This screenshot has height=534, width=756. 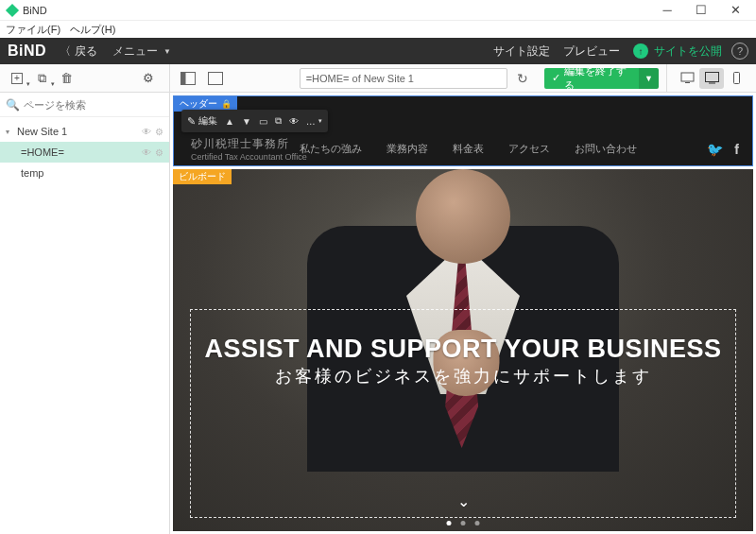 I want to click on sidebar-settings-button: ⚙, so click(x=148, y=78).